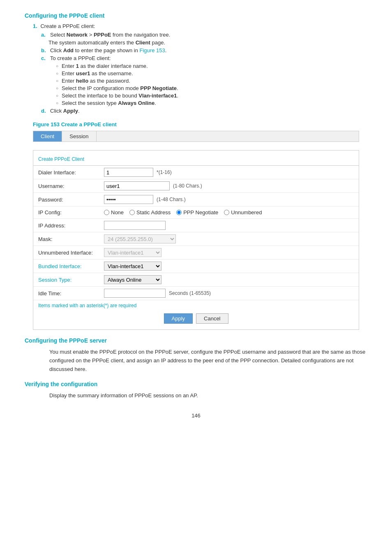 Image resolution: width=392 pixels, height=533 pixels. What do you see at coordinates (212, 88) in the screenshot?
I see `bullet-4: ○ Select the IP configuration mode PPP N…` at bounding box center [212, 88].